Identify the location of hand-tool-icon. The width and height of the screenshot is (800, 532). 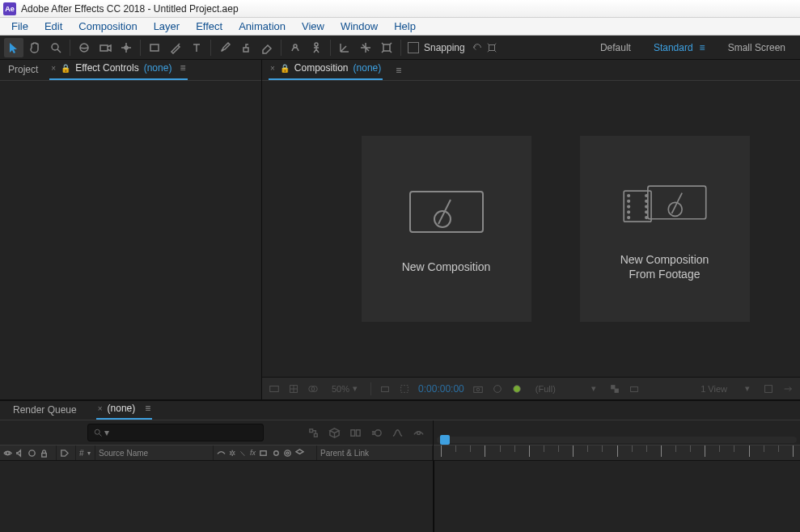
(35, 48).